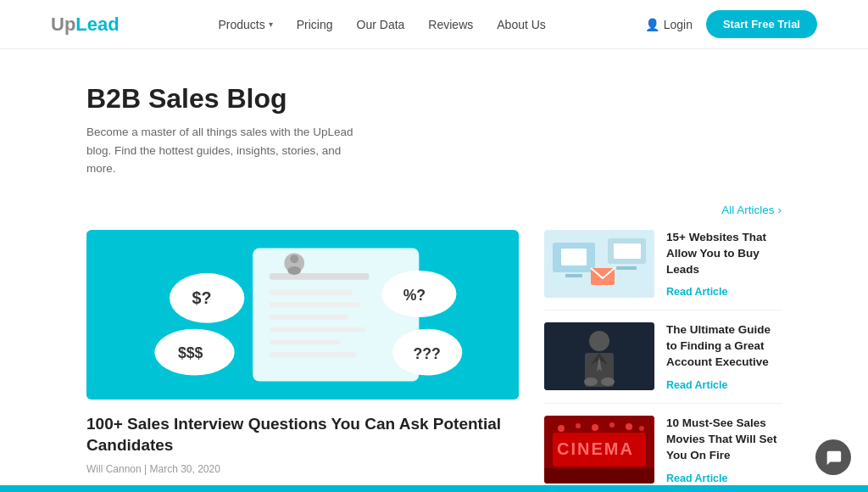 The width and height of the screenshot is (868, 492). I want to click on side-article-2-title: The Ultimate Guide to Finding a Great Ac…, so click(724, 346).